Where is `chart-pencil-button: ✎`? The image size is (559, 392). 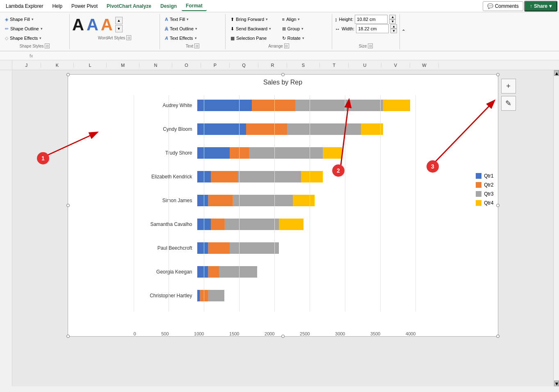
chart-pencil-button: ✎ is located at coordinates (509, 103).